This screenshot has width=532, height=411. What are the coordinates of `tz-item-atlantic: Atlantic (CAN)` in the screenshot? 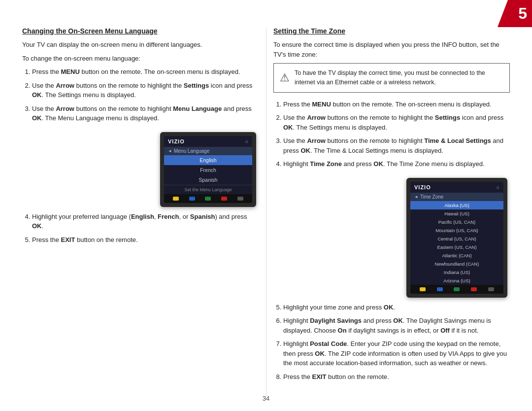 It's located at (457, 255).